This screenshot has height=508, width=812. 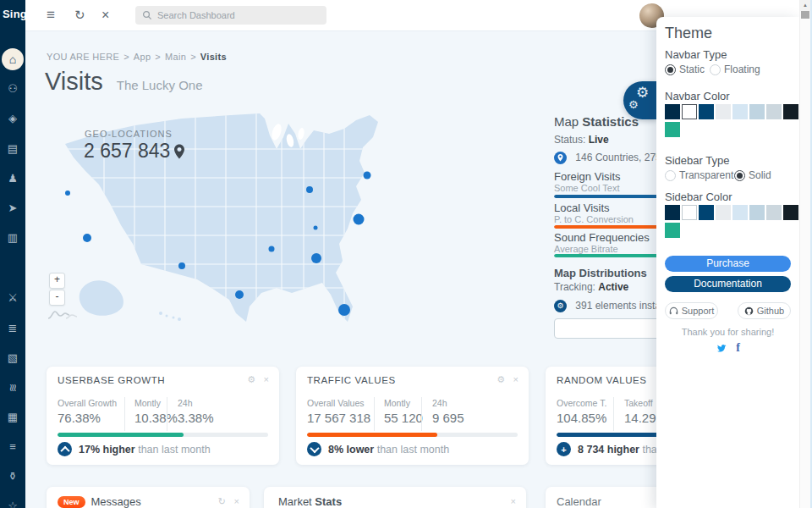 What do you see at coordinates (739, 176) in the screenshot?
I see `radio-selected-icon` at bounding box center [739, 176].